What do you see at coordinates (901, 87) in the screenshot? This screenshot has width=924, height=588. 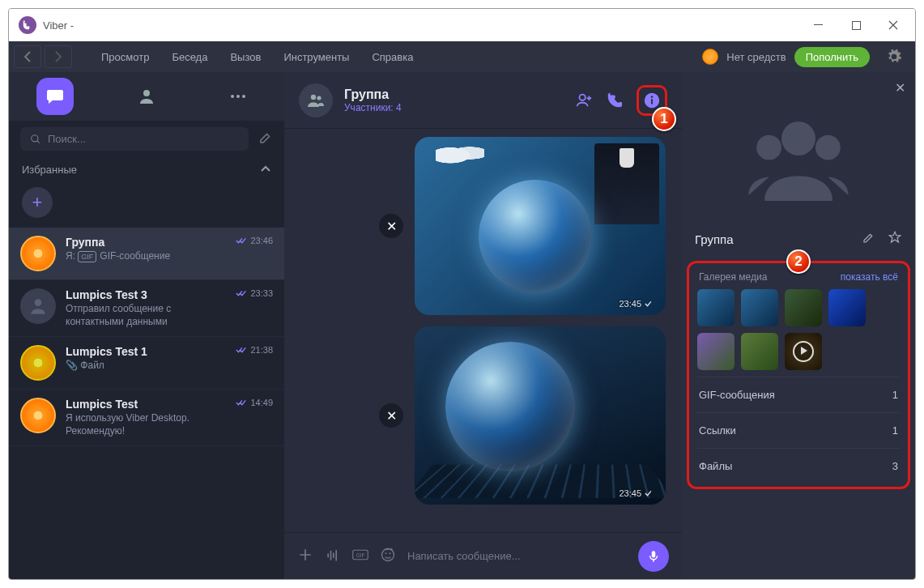 I see `close-panel-button: ✕` at bounding box center [901, 87].